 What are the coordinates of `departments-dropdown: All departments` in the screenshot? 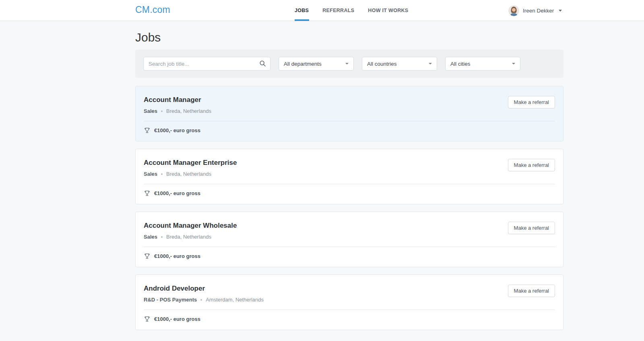 It's located at (316, 64).